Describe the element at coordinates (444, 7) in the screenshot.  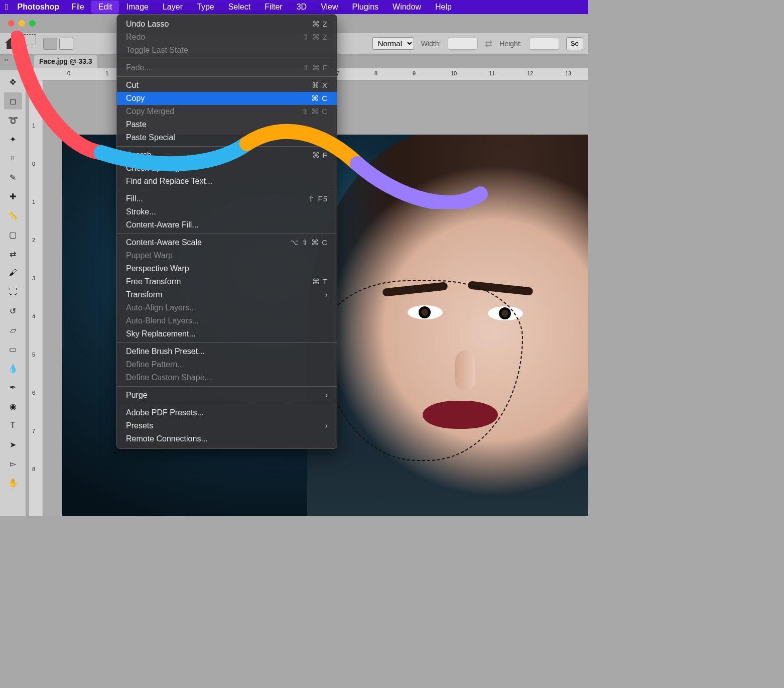
I see `menu-help: Help` at that location.